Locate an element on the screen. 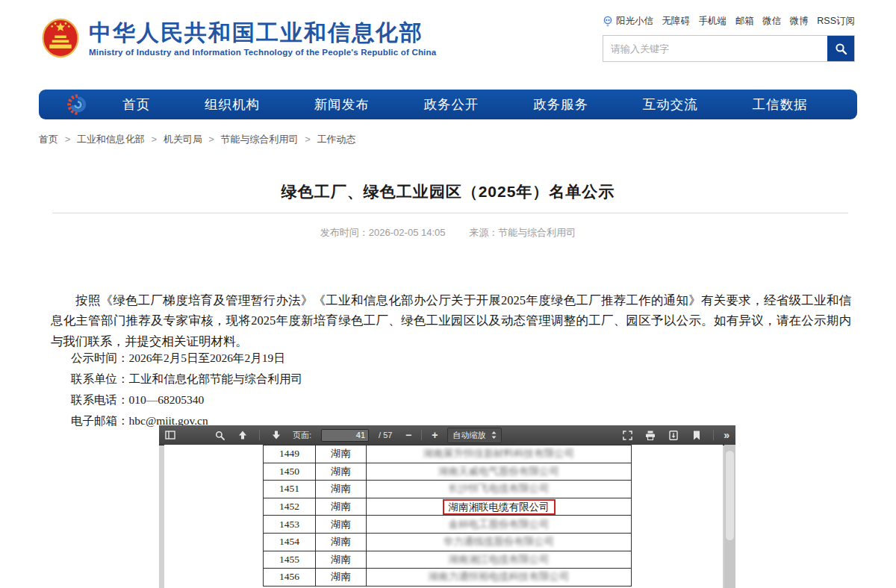 This screenshot has width=896, height=588. table-row: 1450 湖南 湖南天威电气股份有限公司 is located at coordinates (448, 472).